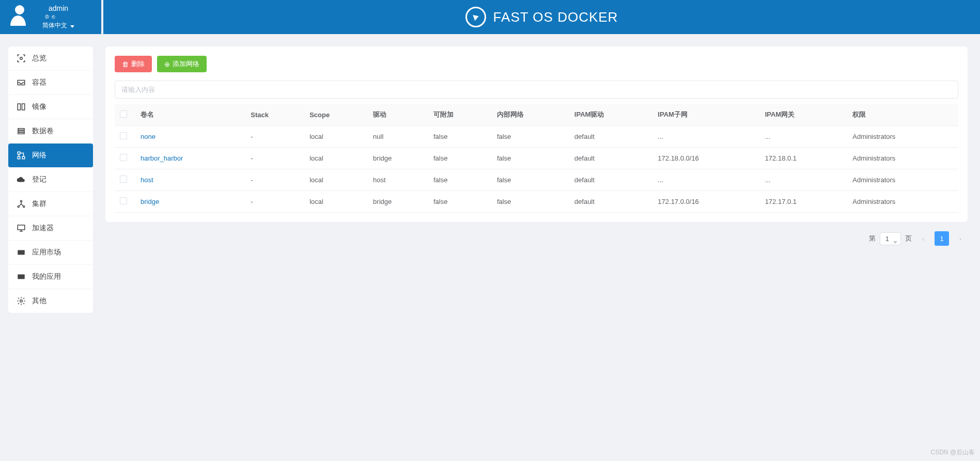  I want to click on network-name-link: harbor_harbor, so click(162, 158).